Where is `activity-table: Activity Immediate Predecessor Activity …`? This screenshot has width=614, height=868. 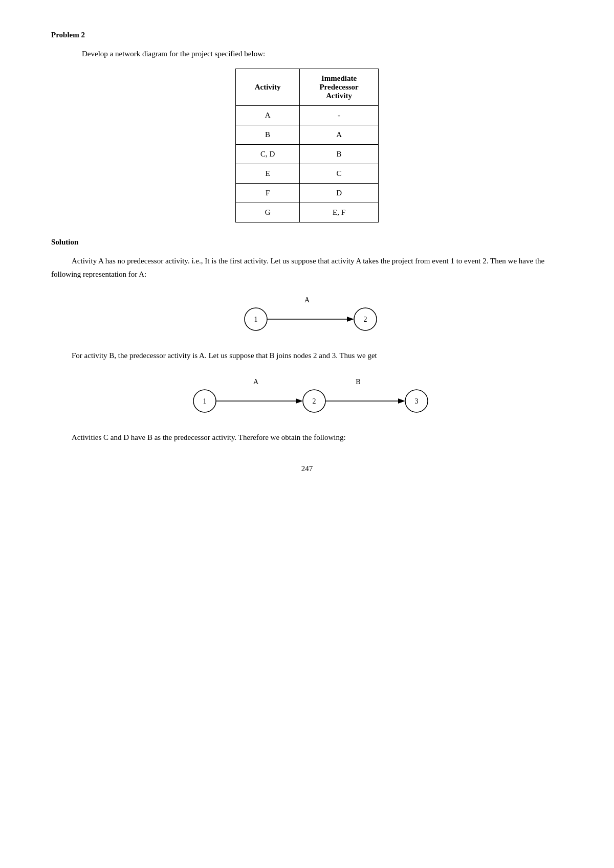
activity-table: Activity Immediate Predecessor Activity … is located at coordinates (307, 145).